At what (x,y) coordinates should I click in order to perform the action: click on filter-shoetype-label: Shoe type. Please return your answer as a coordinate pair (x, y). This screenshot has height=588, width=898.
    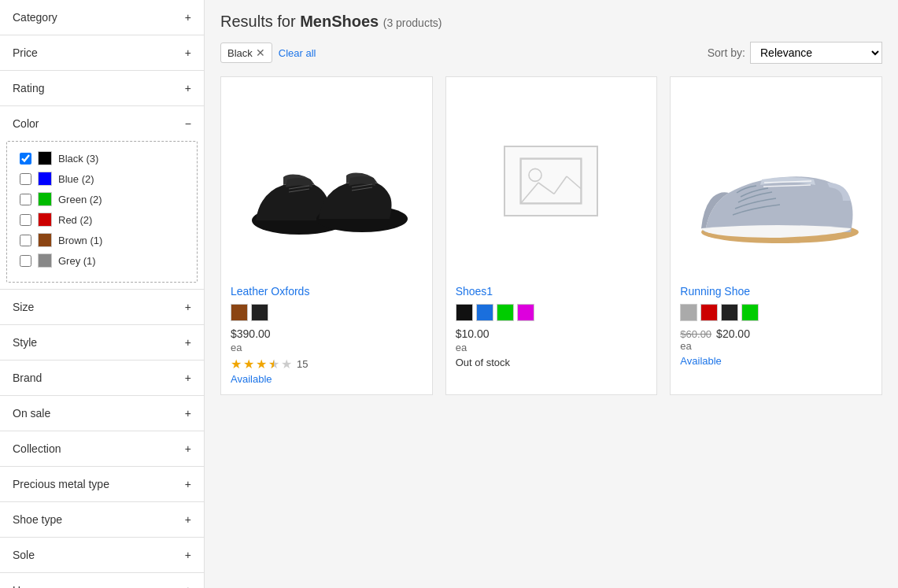
    Looking at the image, I should click on (38, 520).